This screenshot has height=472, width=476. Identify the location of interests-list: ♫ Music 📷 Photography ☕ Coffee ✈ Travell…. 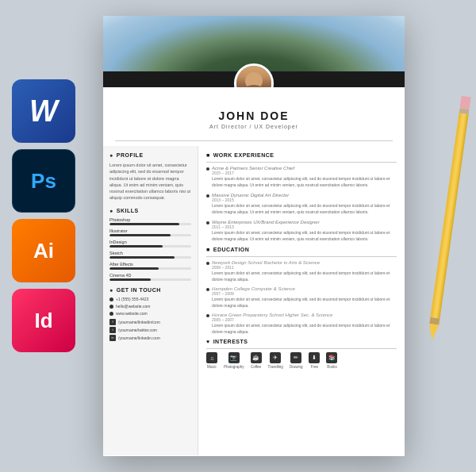
(301, 360).